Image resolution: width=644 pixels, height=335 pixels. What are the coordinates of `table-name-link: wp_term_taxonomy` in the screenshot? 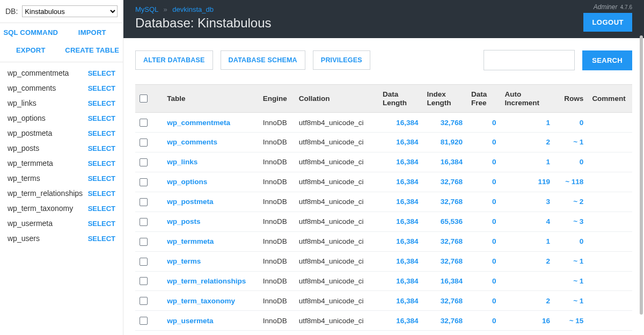 It's located at (201, 301).